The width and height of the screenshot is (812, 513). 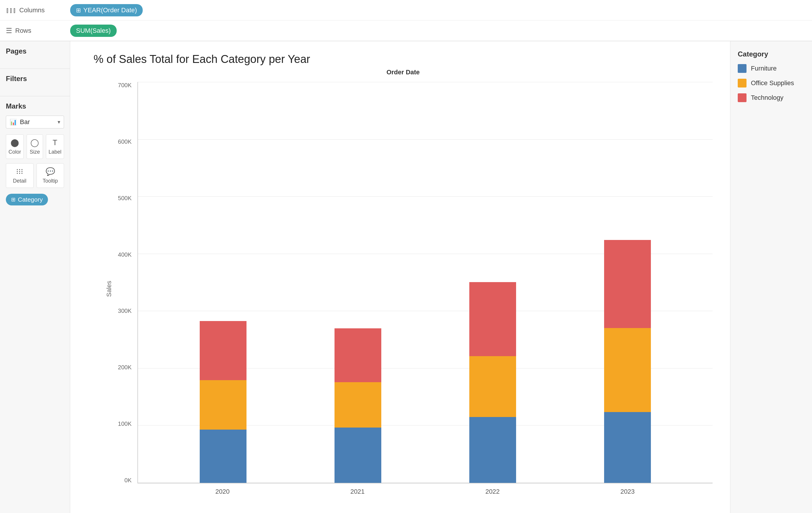 I want to click on chart-subtitle: Order Date, so click(x=403, y=72).